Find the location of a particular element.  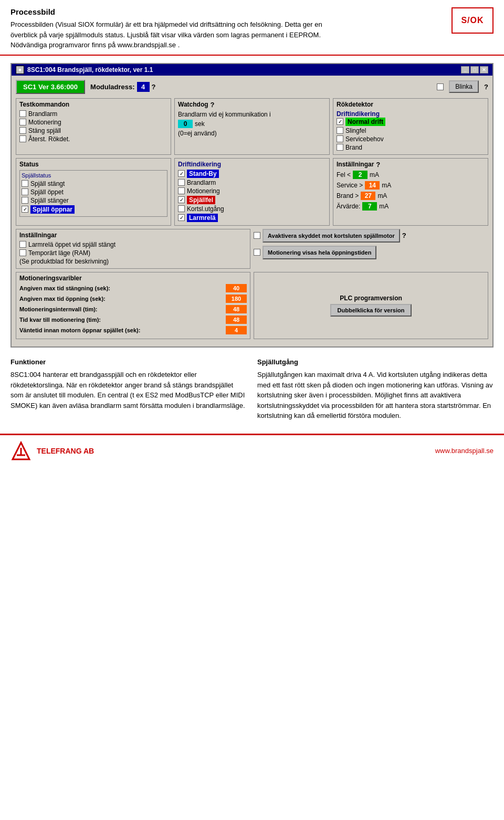

funktioner-title: Funktioner is located at coordinates (129, 362).